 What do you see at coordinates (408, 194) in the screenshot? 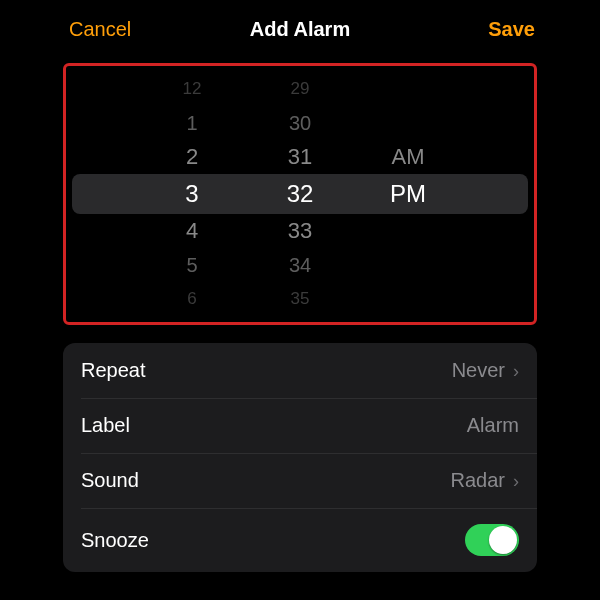
I see `ampm-wheel: AM PM` at bounding box center [408, 194].